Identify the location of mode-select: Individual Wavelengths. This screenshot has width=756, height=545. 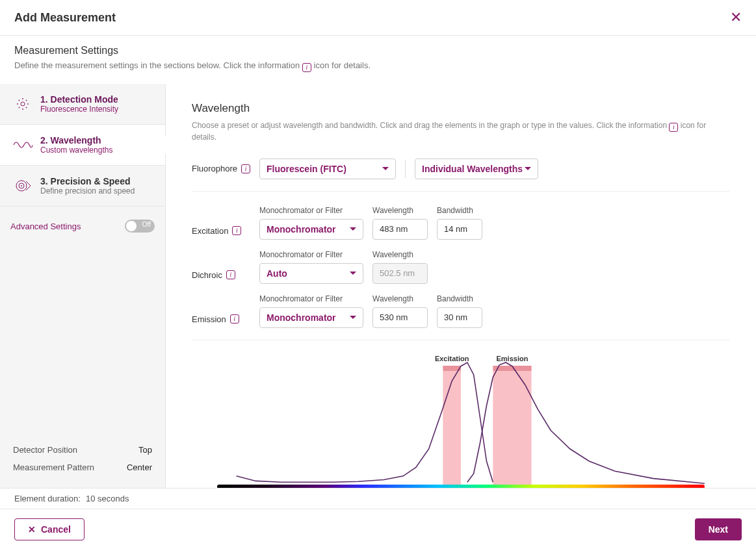
(476, 169).